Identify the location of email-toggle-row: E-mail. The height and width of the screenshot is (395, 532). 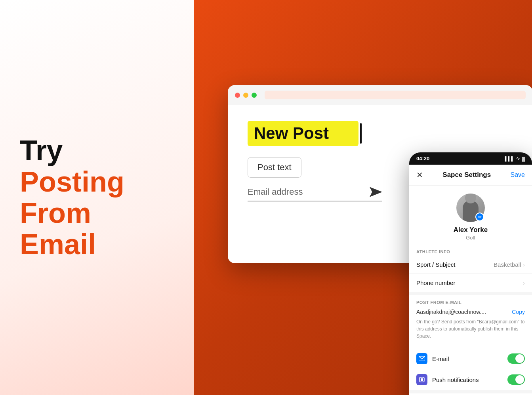
(471, 359).